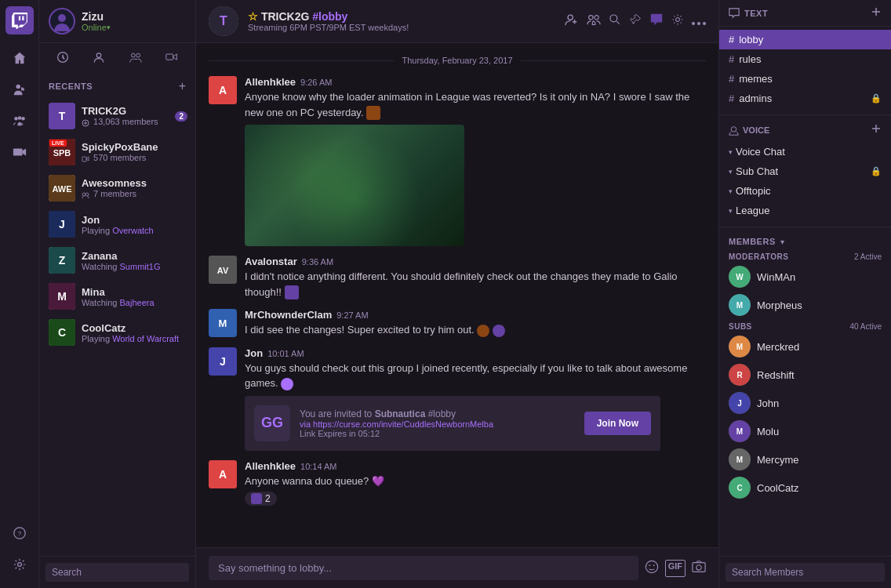  What do you see at coordinates (136, 57) in the screenshot?
I see `sidebar-tab-groups` at bounding box center [136, 57].